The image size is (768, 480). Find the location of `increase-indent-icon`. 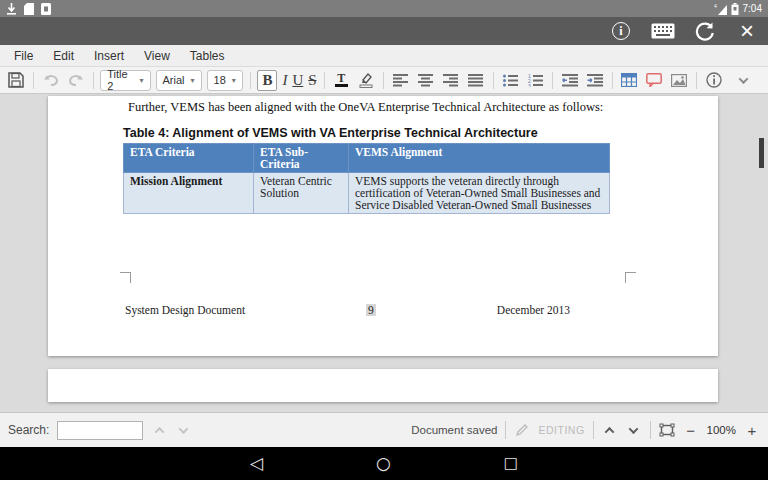

increase-indent-icon is located at coordinates (595, 80).